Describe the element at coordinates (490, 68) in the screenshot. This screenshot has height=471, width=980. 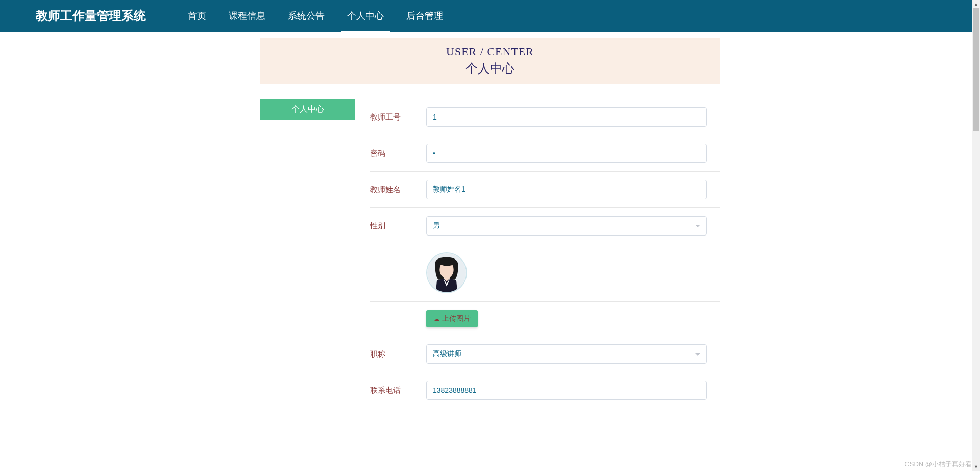
I see `banner-cn: 个人中心` at that location.